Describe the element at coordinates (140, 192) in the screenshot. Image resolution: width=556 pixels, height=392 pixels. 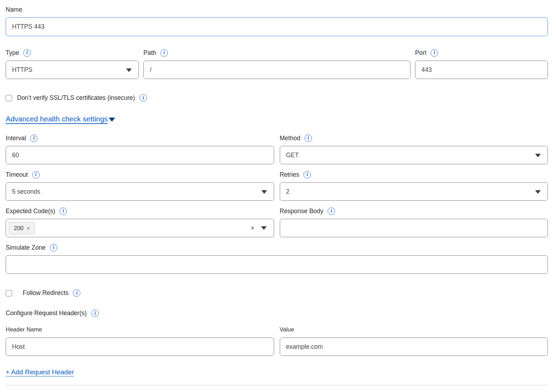
I see `timeout-select: 5 seconds` at that location.